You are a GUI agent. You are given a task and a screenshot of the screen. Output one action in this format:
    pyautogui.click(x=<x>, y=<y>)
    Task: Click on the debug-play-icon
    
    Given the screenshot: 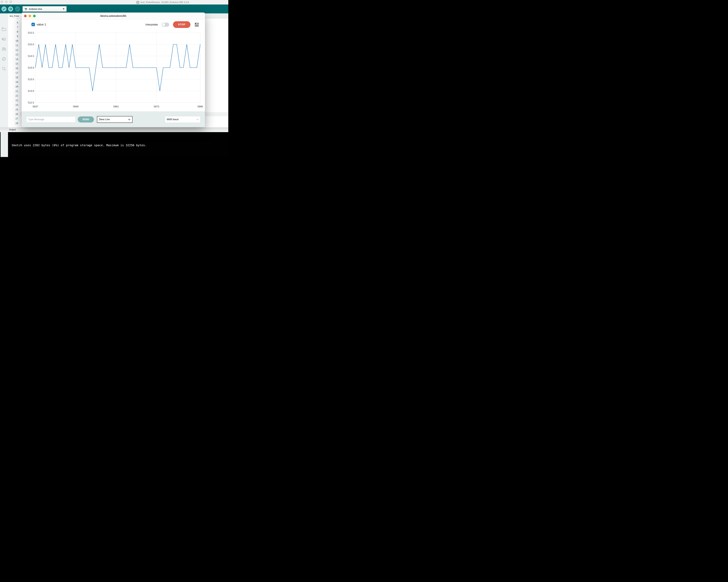 What is the action you would take?
    pyautogui.click(x=18, y=9)
    